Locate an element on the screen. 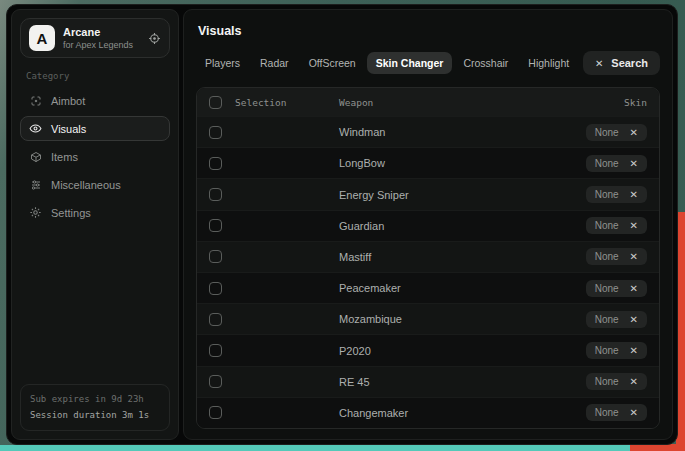 The width and height of the screenshot is (685, 451). brand-card: A Arcane for Apex Legends is located at coordinates (95, 38).